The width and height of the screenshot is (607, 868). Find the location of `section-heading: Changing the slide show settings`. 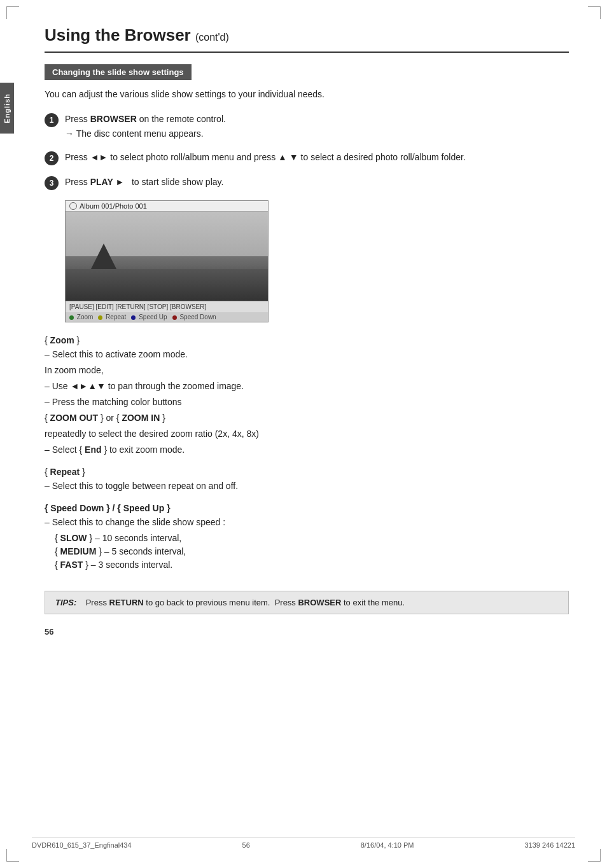

section-heading: Changing the slide show settings is located at coordinates (118, 72).